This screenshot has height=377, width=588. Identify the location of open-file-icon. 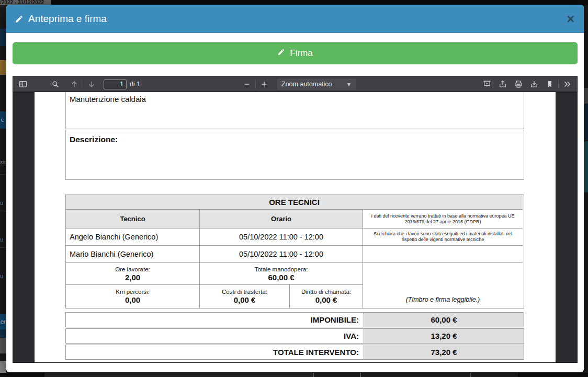
(503, 84).